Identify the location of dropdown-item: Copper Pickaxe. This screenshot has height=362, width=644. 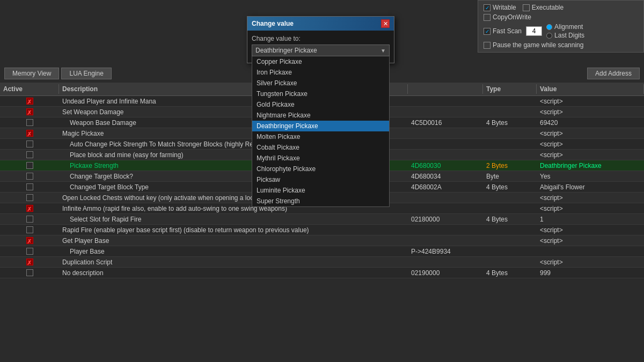
(321, 62).